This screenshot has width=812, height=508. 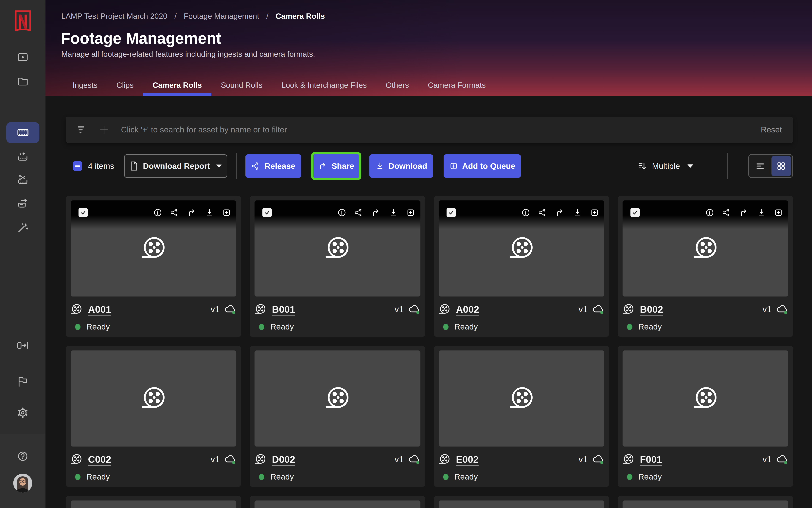 What do you see at coordinates (104, 130) in the screenshot?
I see `add-filter-plus-icon` at bounding box center [104, 130].